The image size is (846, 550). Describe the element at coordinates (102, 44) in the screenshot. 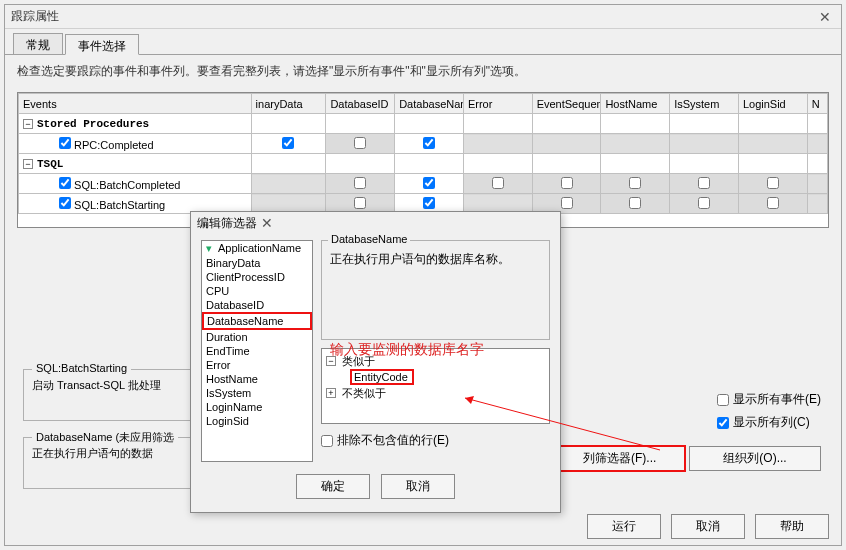

I see `tab-events: 事件选择` at that location.